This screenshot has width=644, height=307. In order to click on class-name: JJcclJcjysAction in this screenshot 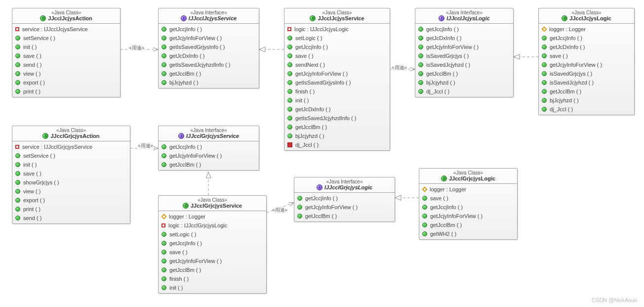, I will do `click(66, 19)`.